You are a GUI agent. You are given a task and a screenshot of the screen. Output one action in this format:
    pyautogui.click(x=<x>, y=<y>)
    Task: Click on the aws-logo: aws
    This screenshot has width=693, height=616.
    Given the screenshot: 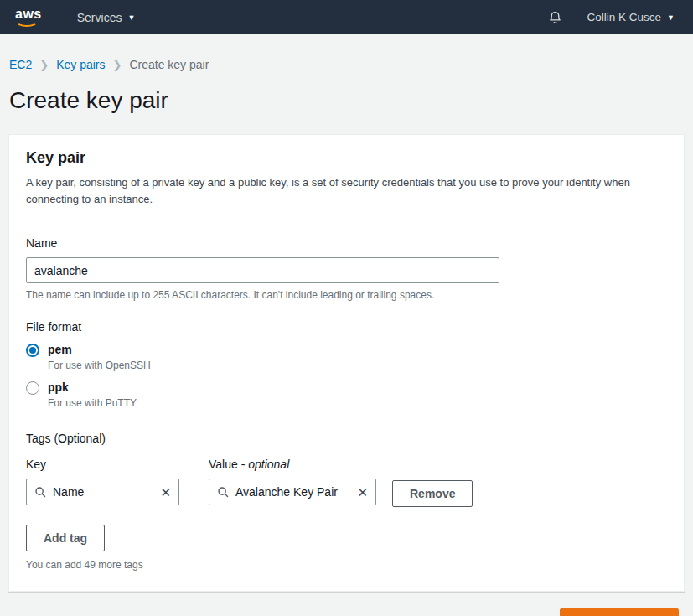 What is the action you would take?
    pyautogui.click(x=29, y=17)
    